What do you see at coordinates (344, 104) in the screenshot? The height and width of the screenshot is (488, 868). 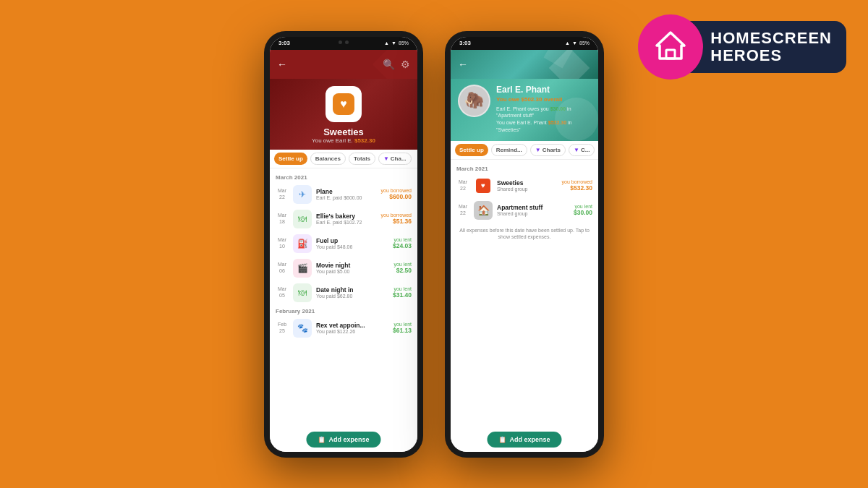 I see `group-avatar: ♥` at bounding box center [344, 104].